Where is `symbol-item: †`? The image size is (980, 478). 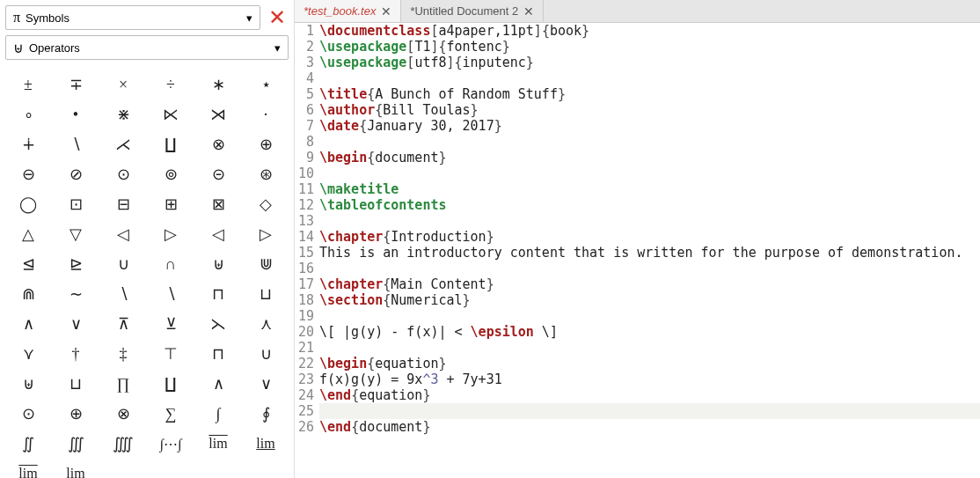
symbol-item: † is located at coordinates (76, 354).